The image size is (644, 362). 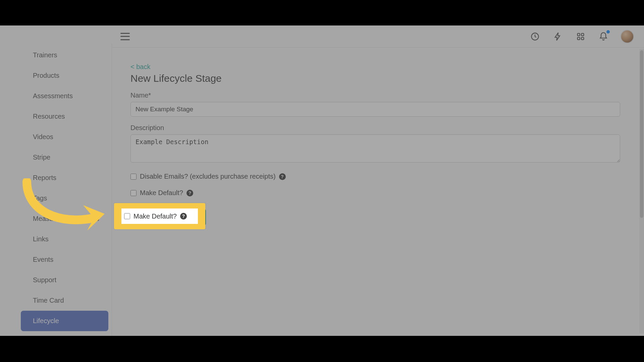 What do you see at coordinates (41, 239) in the screenshot?
I see `sidebar-item-label: Links` at bounding box center [41, 239].